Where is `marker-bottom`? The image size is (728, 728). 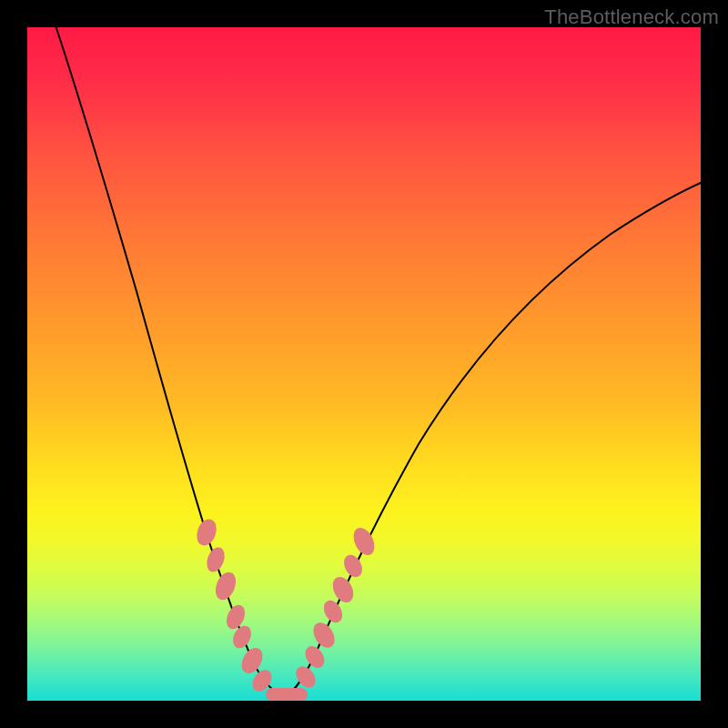
marker-bottom is located at coordinates (287, 694).